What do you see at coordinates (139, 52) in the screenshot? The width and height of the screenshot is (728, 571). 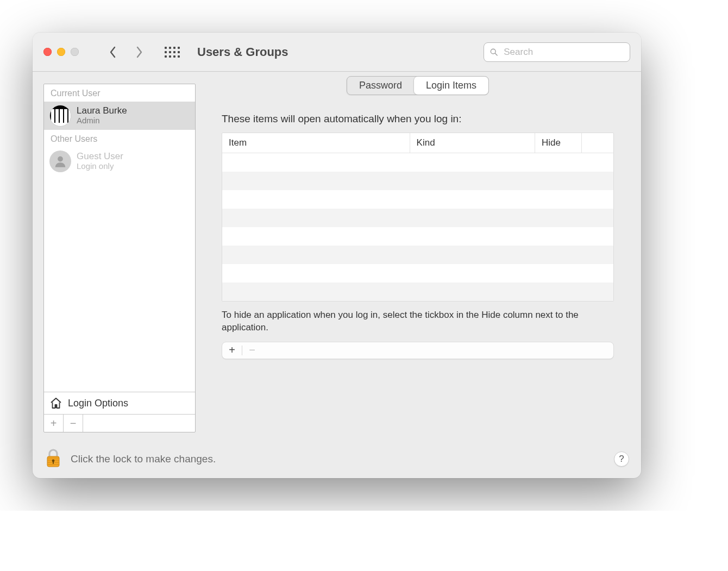 I see `forward-button` at bounding box center [139, 52].